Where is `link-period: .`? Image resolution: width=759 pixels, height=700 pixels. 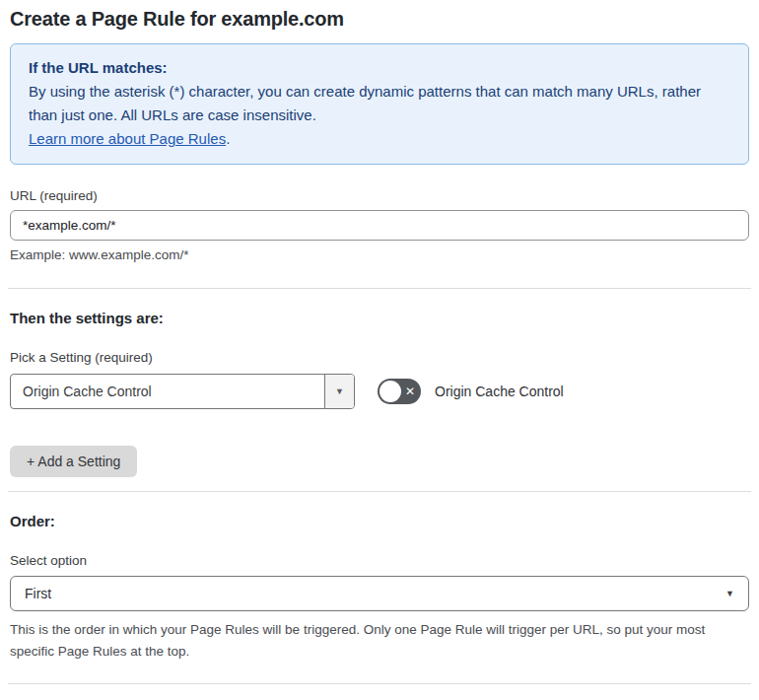 link-period: . is located at coordinates (228, 138).